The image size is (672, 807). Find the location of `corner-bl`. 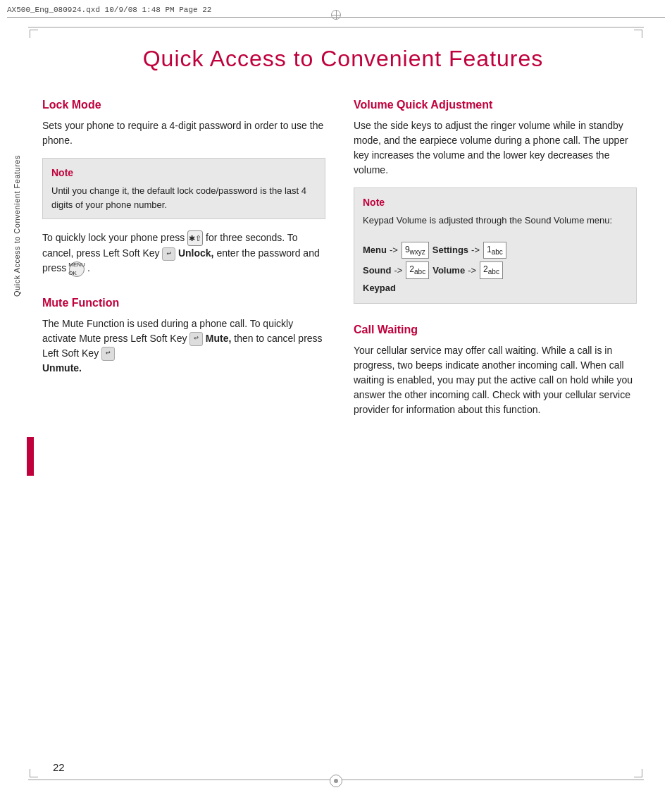

corner-bl is located at coordinates (34, 773).